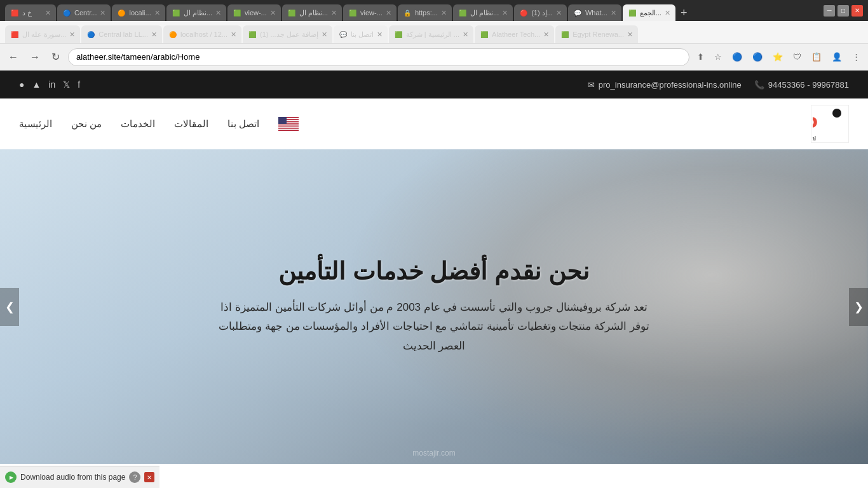  What do you see at coordinates (79, 85) in the screenshot?
I see `facebook-icon: f` at bounding box center [79, 85].